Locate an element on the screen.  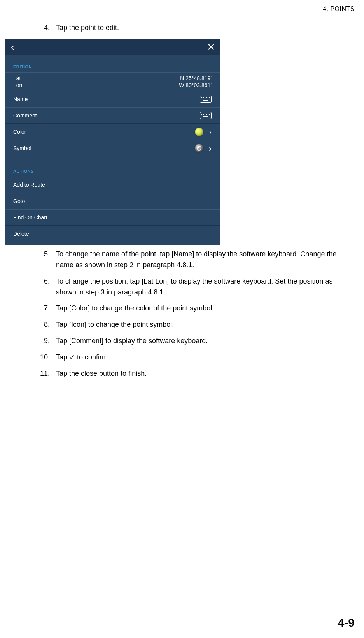
row-name: Name is located at coordinates (112, 99).